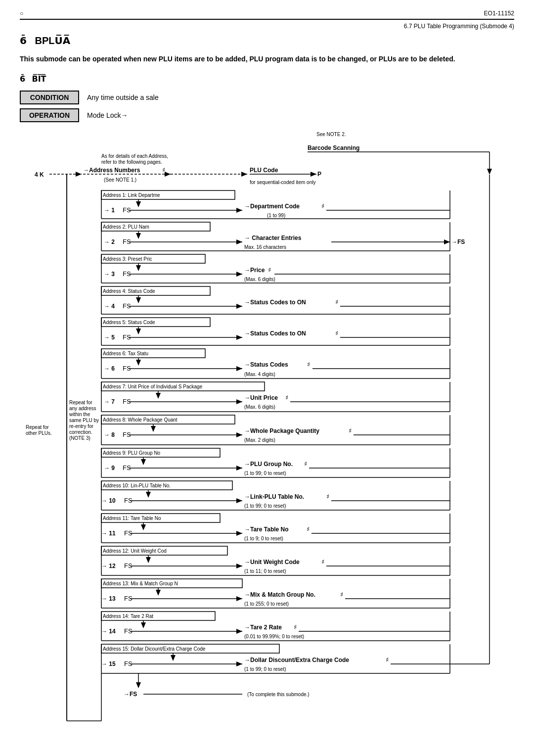 This screenshot has height=756, width=534. Describe the element at coordinates (267, 19) in the screenshot. I see `section-divider` at that location.